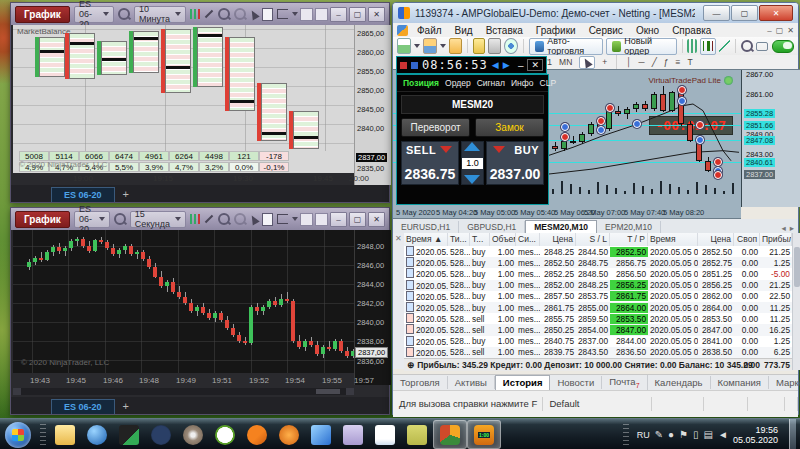  I want to click on col-header-9: Цена, so click(716, 240).